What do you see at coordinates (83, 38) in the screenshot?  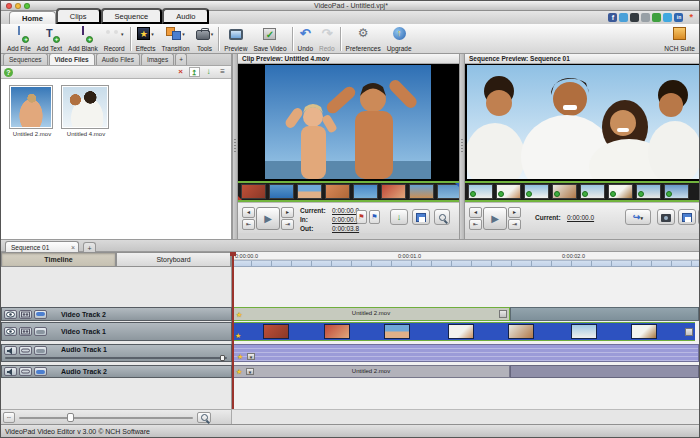 I see `add-blank-button: + Add Blank` at bounding box center [83, 38].